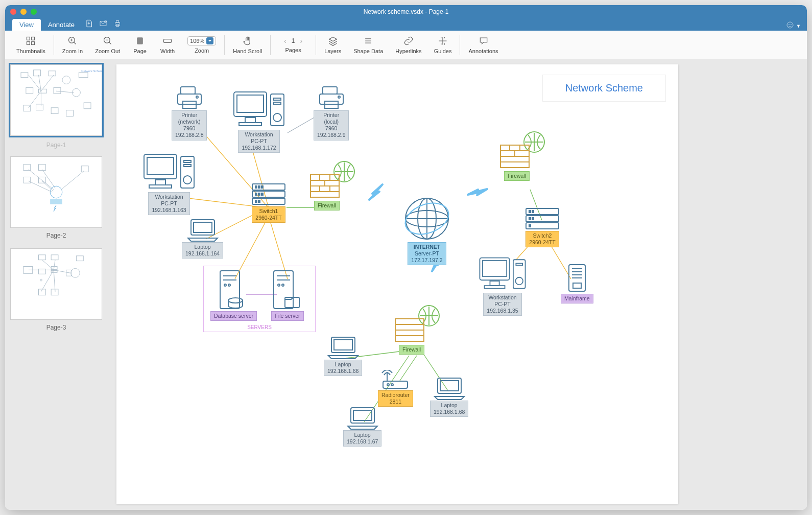 The image size is (812, 515). What do you see at coordinates (197, 41) in the screenshot?
I see `zoom-value: 106%` at bounding box center [197, 41].